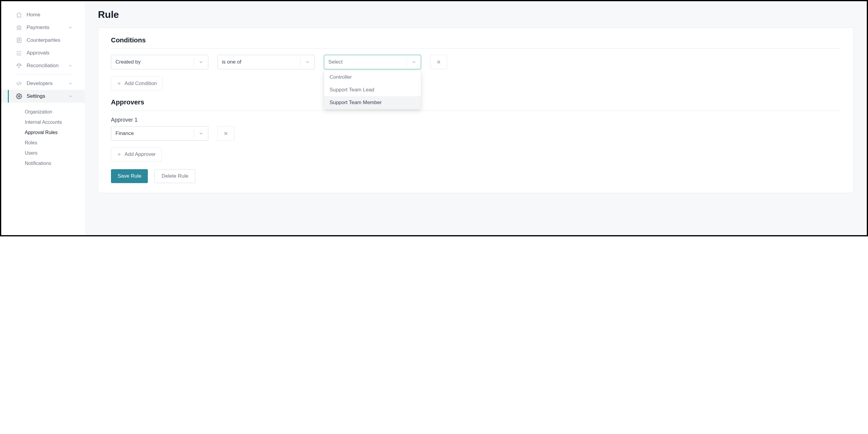  What do you see at coordinates (367, 62) in the screenshot?
I see `condition-value-placeholder: Select` at bounding box center [367, 62].